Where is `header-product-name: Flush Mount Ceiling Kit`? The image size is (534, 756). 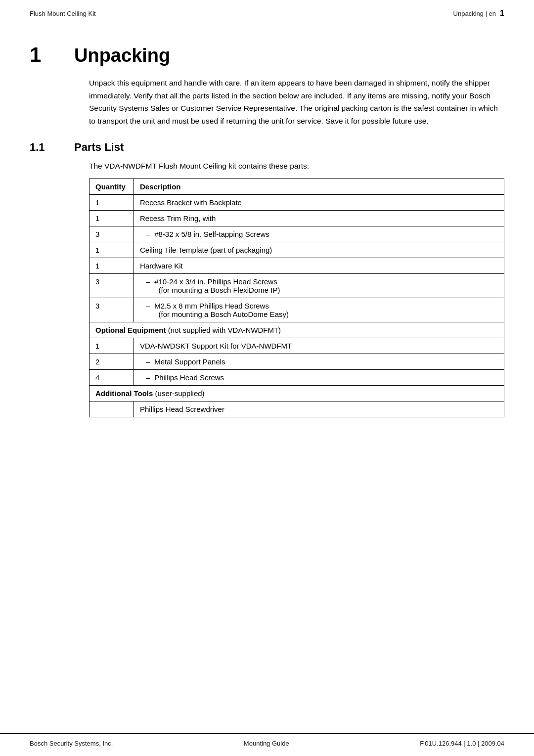
header-product-name: Flush Mount Ceiling Kit is located at coordinates (63, 14).